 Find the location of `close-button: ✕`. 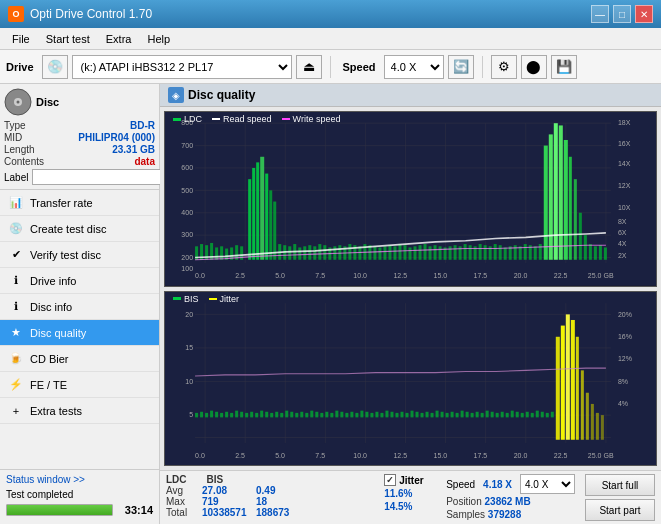

close-button: ✕ is located at coordinates (644, 14).